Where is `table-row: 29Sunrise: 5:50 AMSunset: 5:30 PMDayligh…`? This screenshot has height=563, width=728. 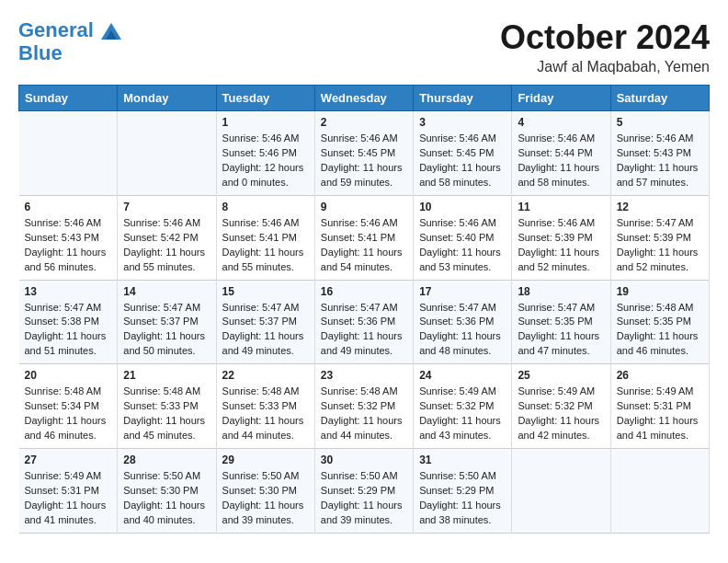 table-row: 29Sunrise: 5:50 AMSunset: 5:30 PMDayligh… is located at coordinates (265, 491).